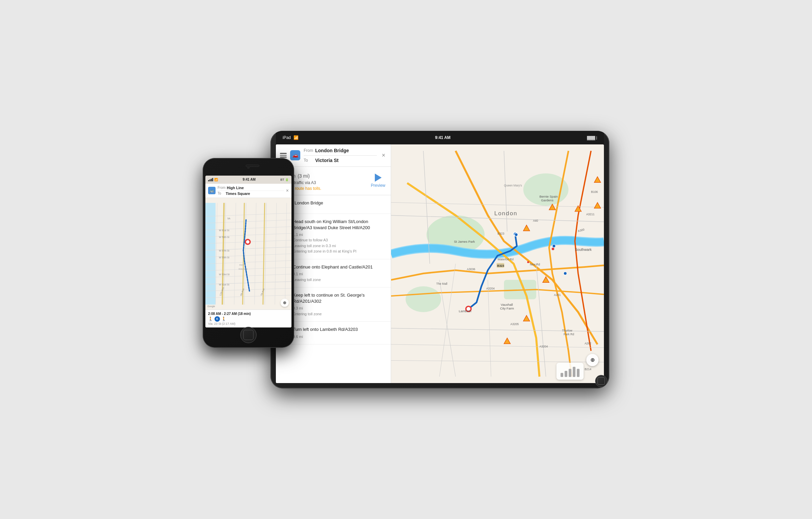 The height and width of the screenshot is (519, 812). Describe the element at coordinates (569, 334) in the screenshot. I see `svg-text: Park Rd` at that location.